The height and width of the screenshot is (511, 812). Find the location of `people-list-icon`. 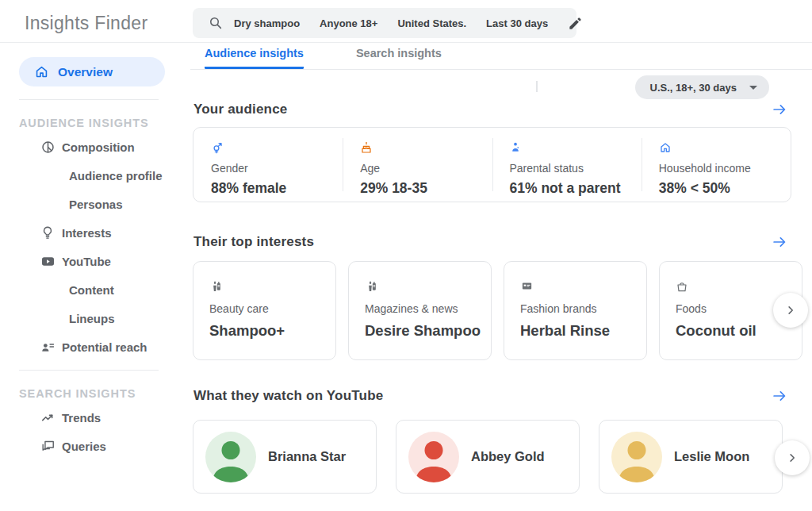

people-list-icon is located at coordinates (48, 347).